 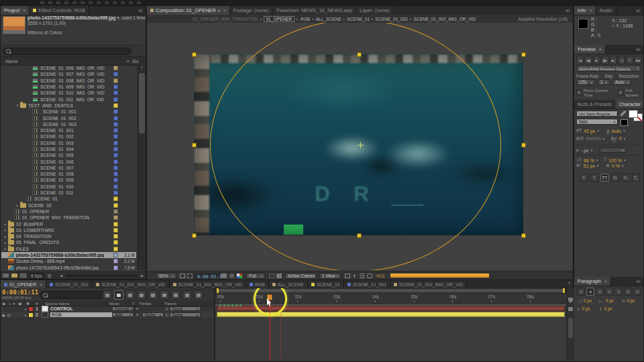 I want to click on audio-toggle: ◁), so click(x=621, y=60).